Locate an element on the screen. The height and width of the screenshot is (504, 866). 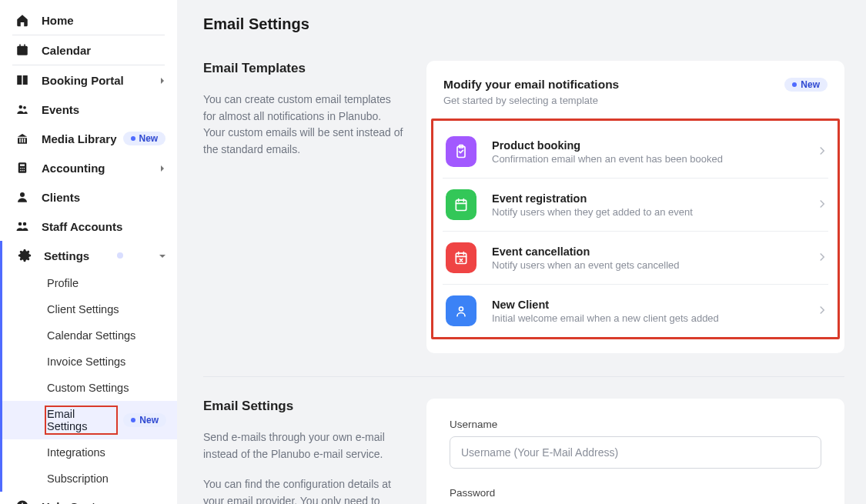
sidebar-item-booking-portal: Booking Portal is located at coordinates (89, 80).